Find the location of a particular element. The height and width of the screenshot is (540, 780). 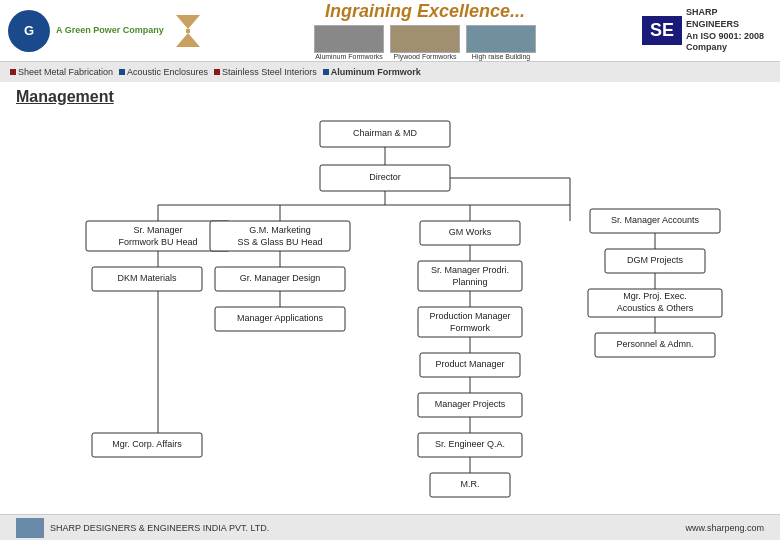

production-manager-label: Production Manager is located at coordinates (470, 316).